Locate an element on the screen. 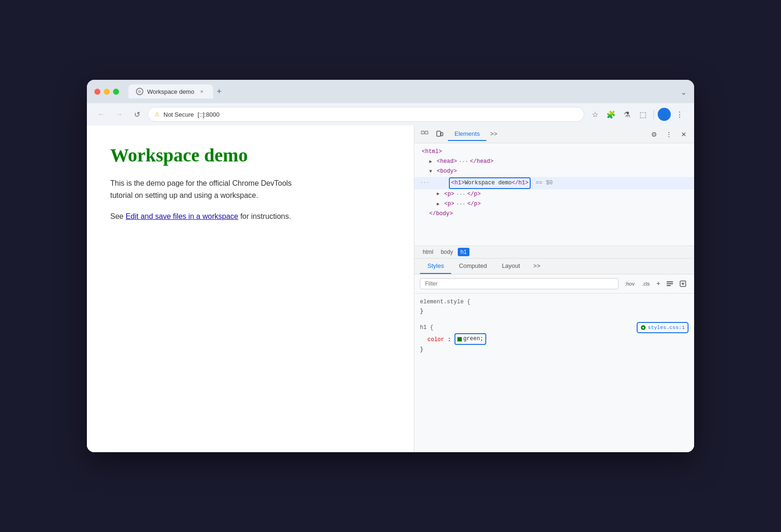 The width and height of the screenshot is (781, 532). labs-button: ⚗ is located at coordinates (627, 114).